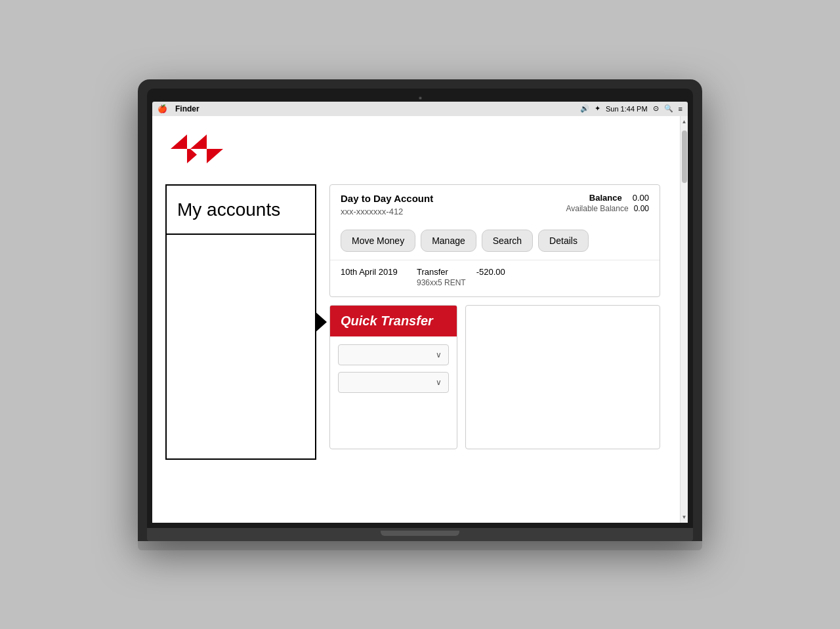  Describe the element at coordinates (387, 198) in the screenshot. I see `account-name: Day to Day Account` at that location.